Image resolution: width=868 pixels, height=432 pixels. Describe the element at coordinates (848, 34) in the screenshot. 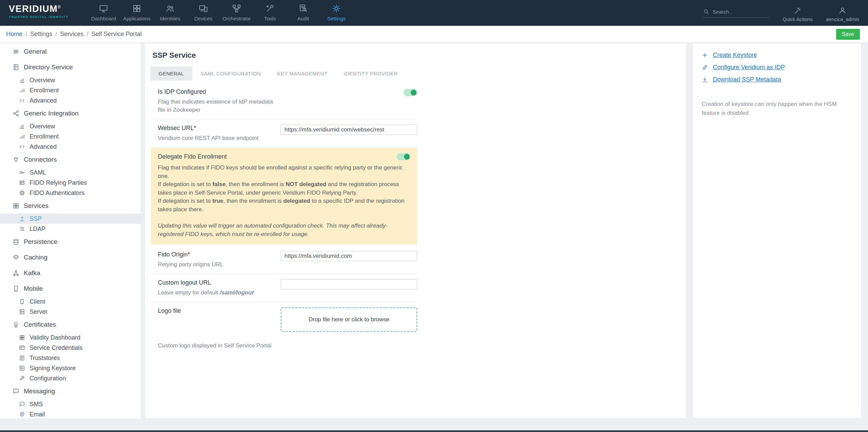

I see `save-button: Save` at that location.